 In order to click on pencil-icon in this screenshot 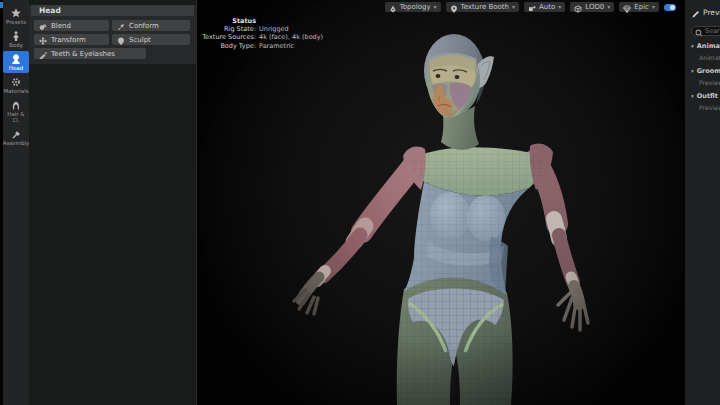, I will do `click(696, 12)`.